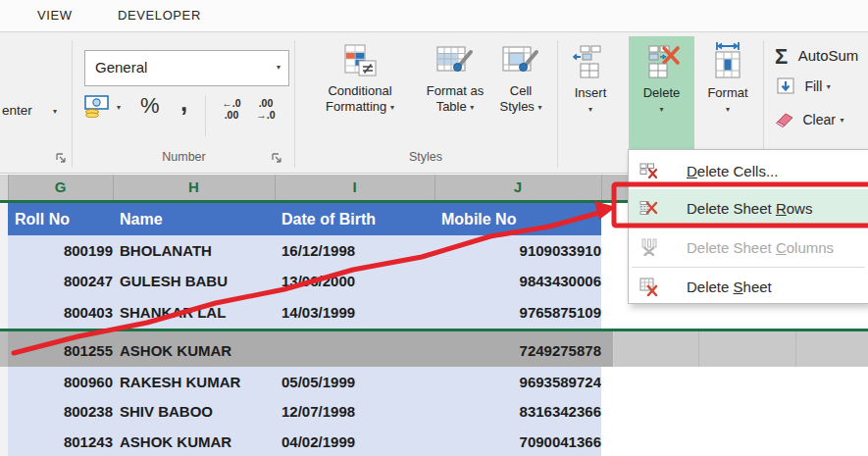 The width and height of the screenshot is (868, 456). Describe the element at coordinates (760, 247) in the screenshot. I see `menu-item-label: Delete Sheet Columns` at that location.